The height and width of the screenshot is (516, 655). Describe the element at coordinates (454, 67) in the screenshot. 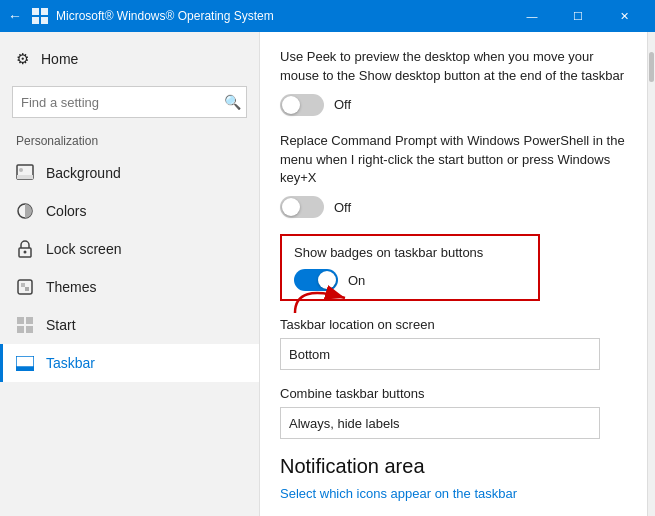

I see `peek-description: Use Peek to preview the desktop when you…` at that location.